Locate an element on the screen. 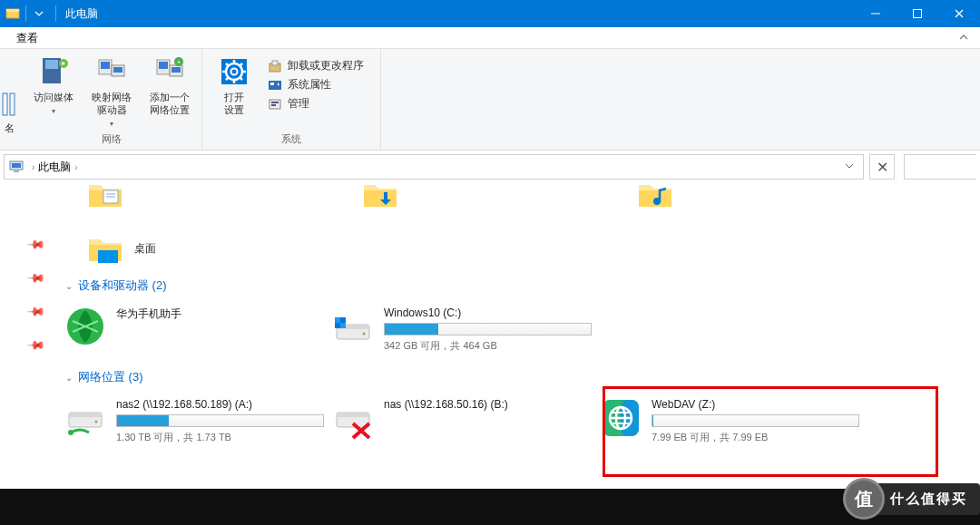  uninstall-icon is located at coordinates (275, 66).